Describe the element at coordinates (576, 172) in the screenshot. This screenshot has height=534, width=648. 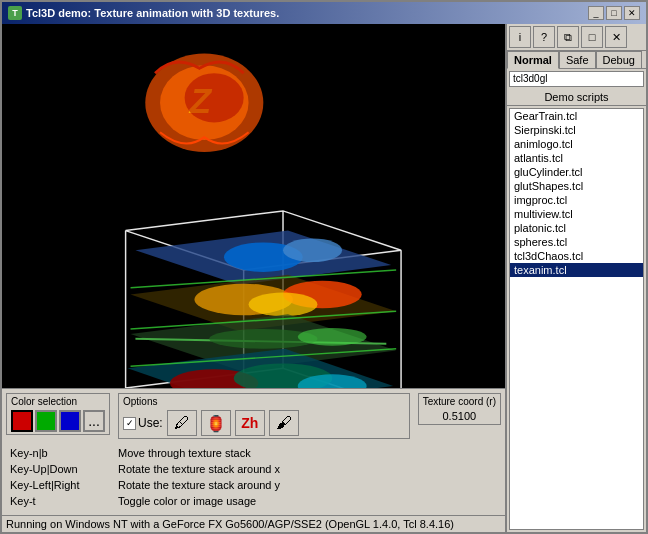
I see `script-item-4: gluCylinder.tcl` at that location.